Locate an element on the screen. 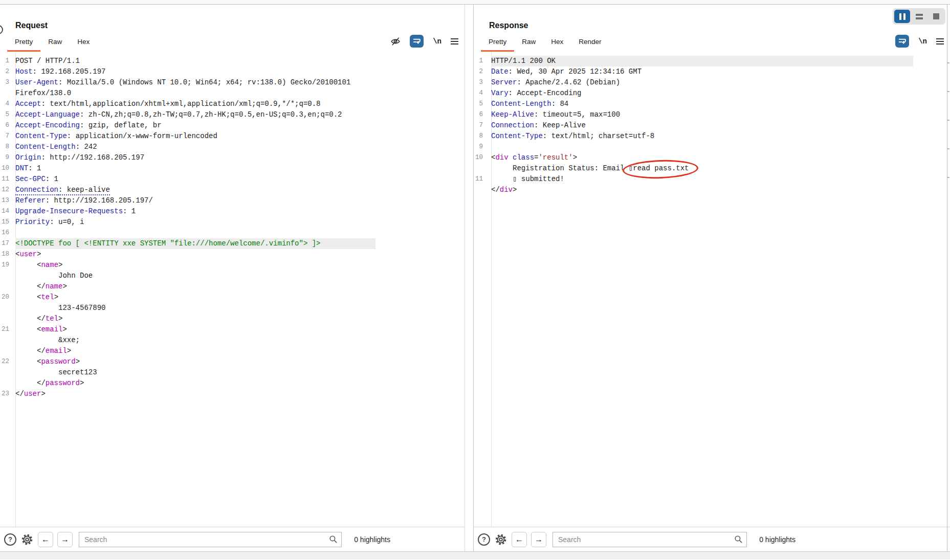  code-text: 123-4567890 is located at coordinates (58, 308).